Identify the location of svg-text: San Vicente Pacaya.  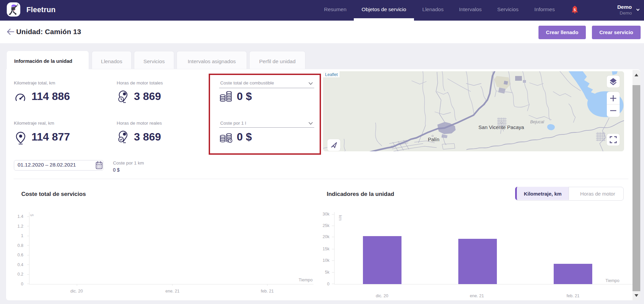
(501, 127).